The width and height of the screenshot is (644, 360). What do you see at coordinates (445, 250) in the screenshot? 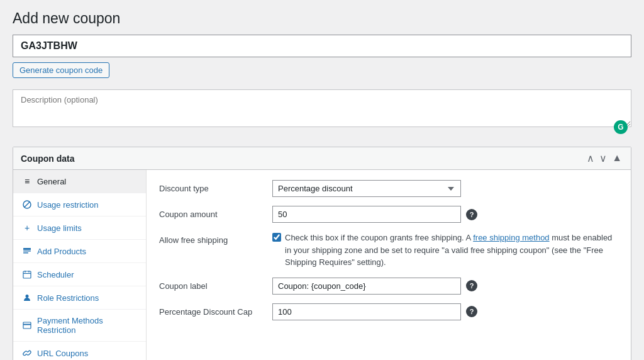
I see `allow-free-shipping-control: Check this box if the coupon grants free…` at bounding box center [445, 250].